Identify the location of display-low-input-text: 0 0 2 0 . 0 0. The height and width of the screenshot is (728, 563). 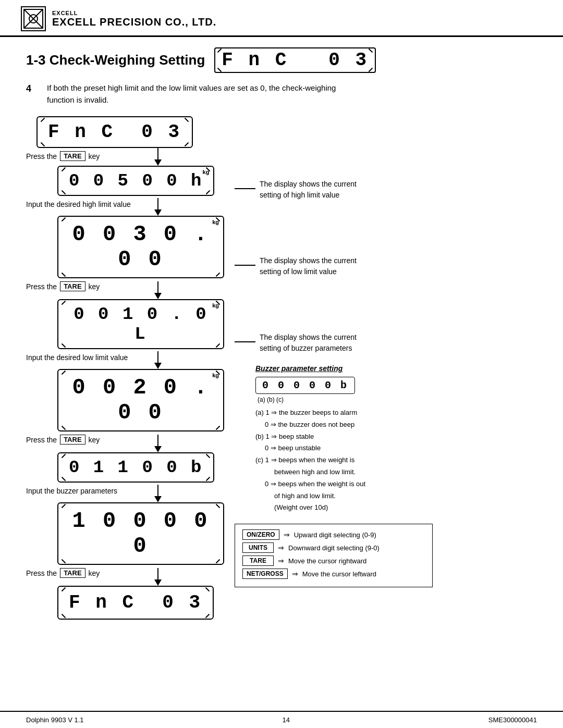
(141, 400).